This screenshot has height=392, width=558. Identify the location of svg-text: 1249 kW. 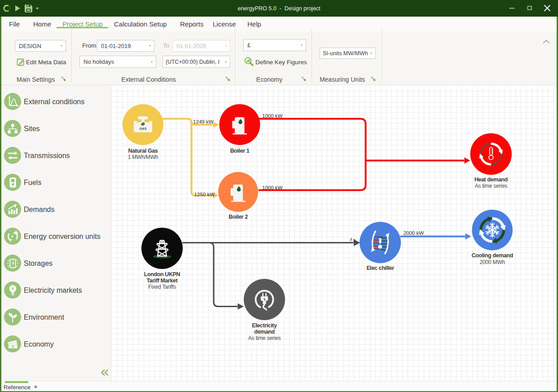
(203, 122).